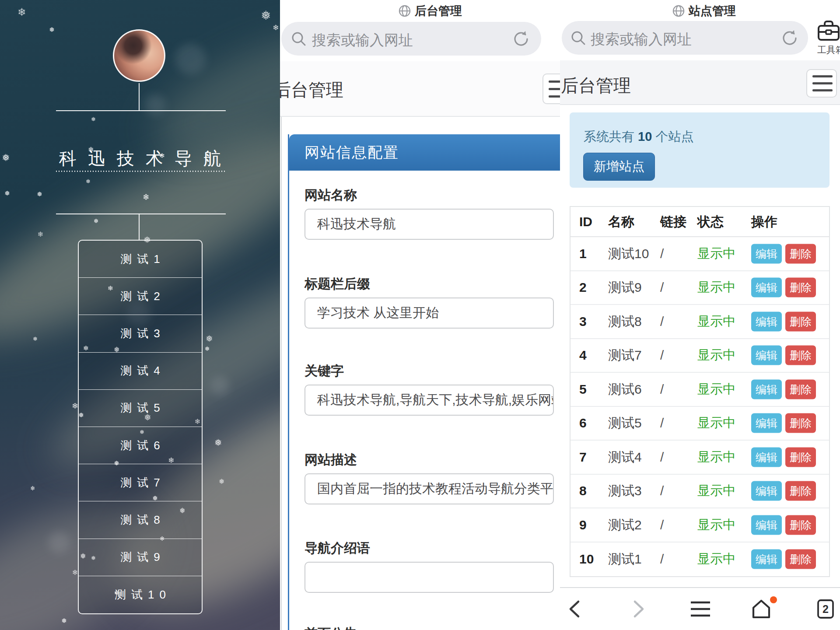 This screenshot has width=840, height=630. What do you see at coordinates (710, 221) in the screenshot?
I see `col-header-status: 状态` at bounding box center [710, 221].